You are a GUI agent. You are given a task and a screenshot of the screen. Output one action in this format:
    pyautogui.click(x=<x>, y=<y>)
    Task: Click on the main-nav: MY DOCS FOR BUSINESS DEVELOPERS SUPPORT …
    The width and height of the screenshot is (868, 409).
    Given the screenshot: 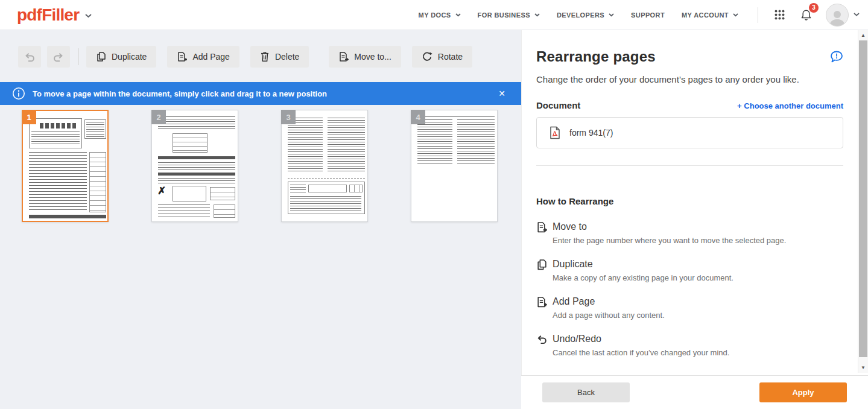 What is the action you would take?
    pyautogui.click(x=635, y=15)
    